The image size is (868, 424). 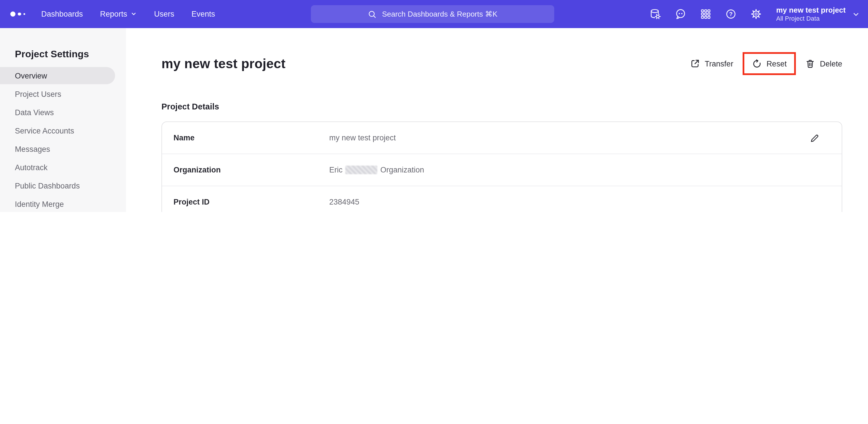 What do you see at coordinates (712, 63) in the screenshot?
I see `transfer-button: Transfer` at bounding box center [712, 63].